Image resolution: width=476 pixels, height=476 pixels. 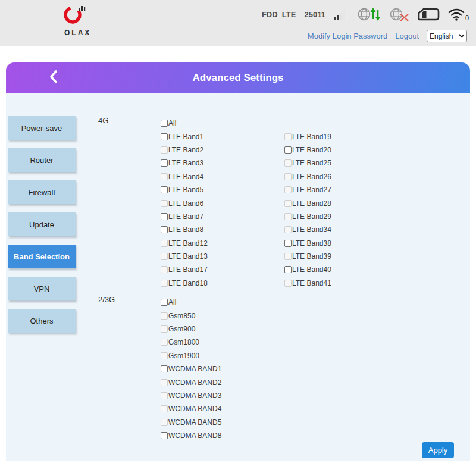 I want to click on account-links: Modify Login Password Logout English, so click(x=387, y=36).